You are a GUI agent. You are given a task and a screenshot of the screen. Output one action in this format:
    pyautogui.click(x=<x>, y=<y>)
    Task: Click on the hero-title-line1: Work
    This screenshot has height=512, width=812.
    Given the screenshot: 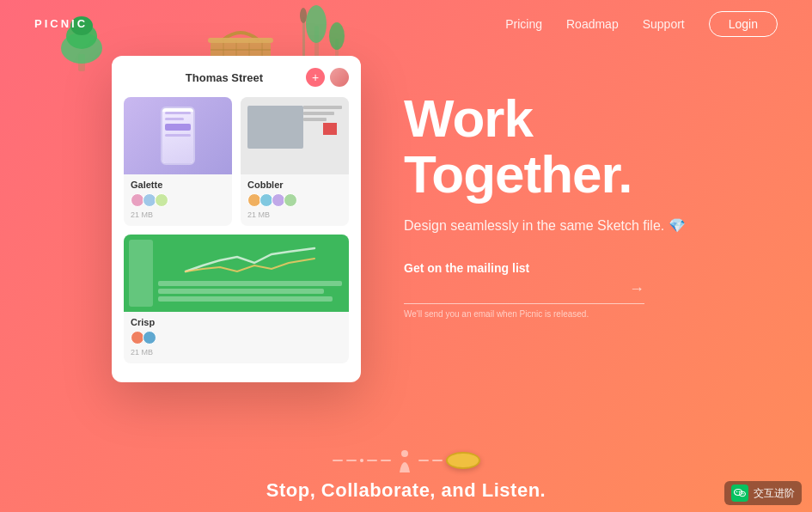 What is the action you would take?
    pyautogui.click(x=468, y=119)
    